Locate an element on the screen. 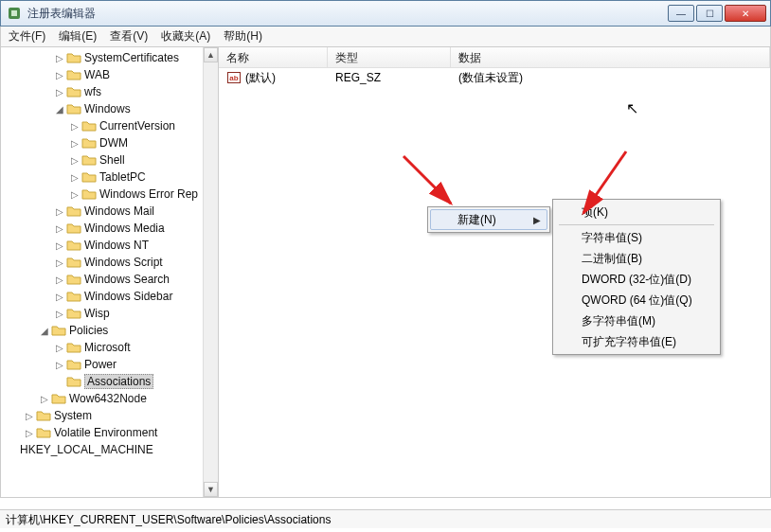 This screenshot has width=771, height=532. tree-label: Microsoft is located at coordinates (108, 347).